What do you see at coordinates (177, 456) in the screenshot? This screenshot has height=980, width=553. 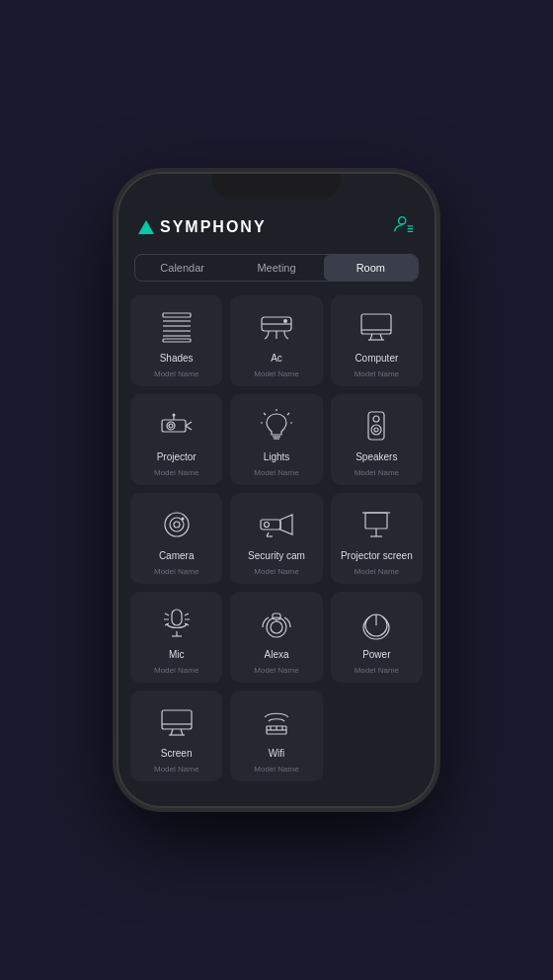 I see `projector-name: Projector` at bounding box center [177, 456].